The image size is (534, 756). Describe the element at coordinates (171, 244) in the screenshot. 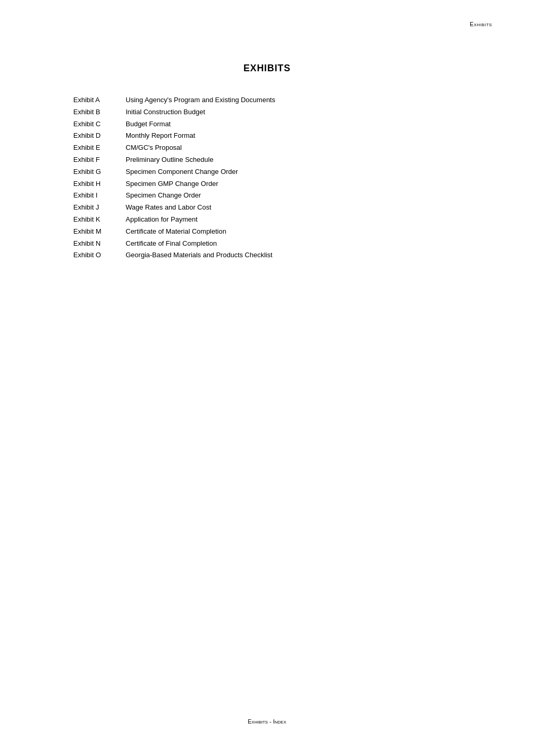

I see `exhibit-description: Certificate of Final Completion` at that location.